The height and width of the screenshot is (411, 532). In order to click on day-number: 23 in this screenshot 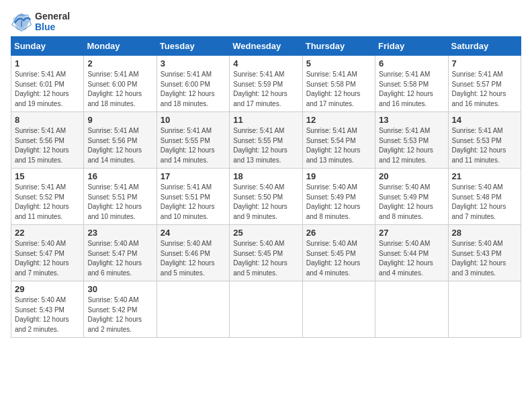, I will do `click(120, 232)`.